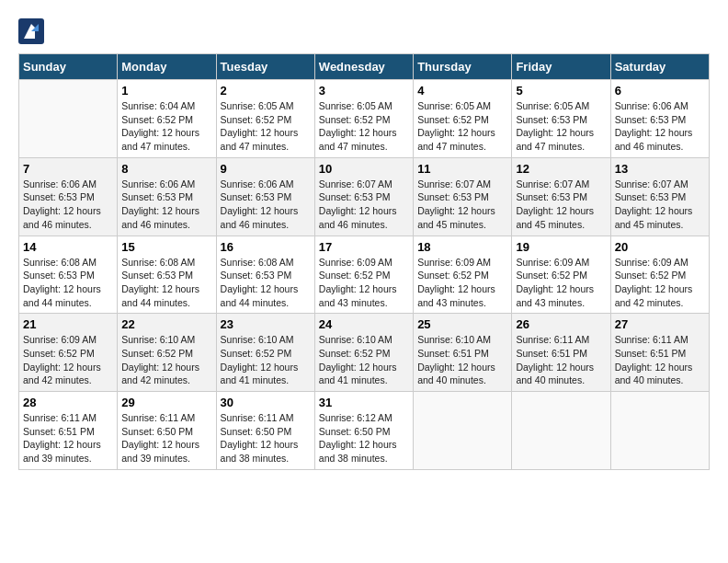 This screenshot has height=563, width=728. I want to click on day-number: 13, so click(660, 169).